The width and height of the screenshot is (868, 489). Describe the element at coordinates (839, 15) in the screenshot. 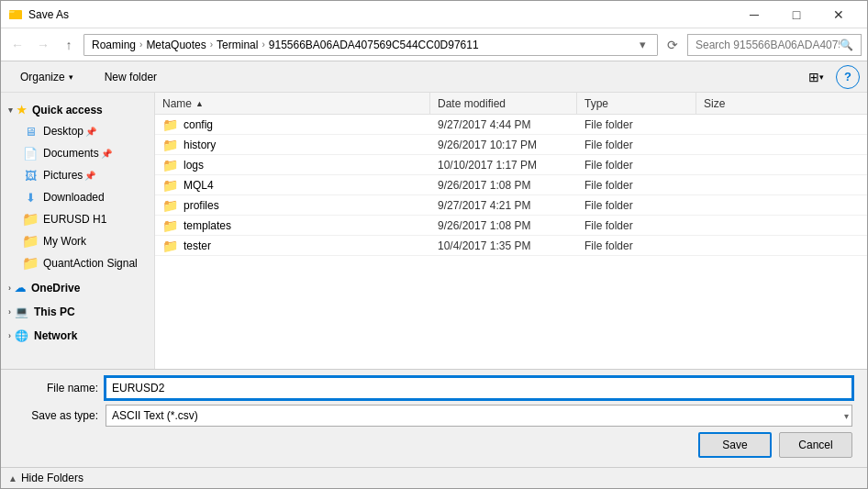

I see `close-button: ✕` at that location.